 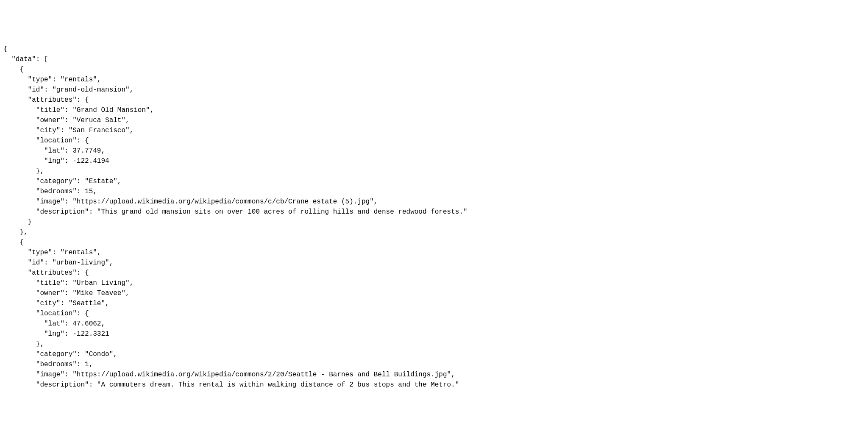 What do you see at coordinates (79, 110) in the screenshot?
I see `code-line: "title": "Grand Old Mansion",` at bounding box center [79, 110].